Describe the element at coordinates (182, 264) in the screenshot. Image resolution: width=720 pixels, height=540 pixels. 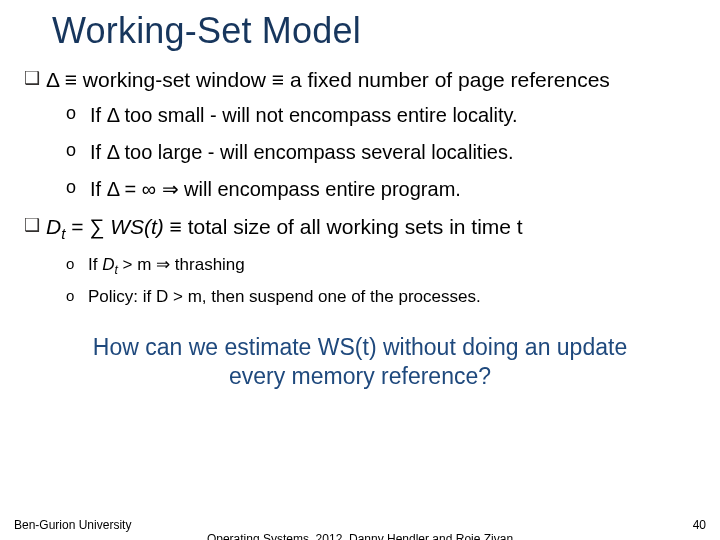
I see `post: > m ⇒ thrashing` at that location.